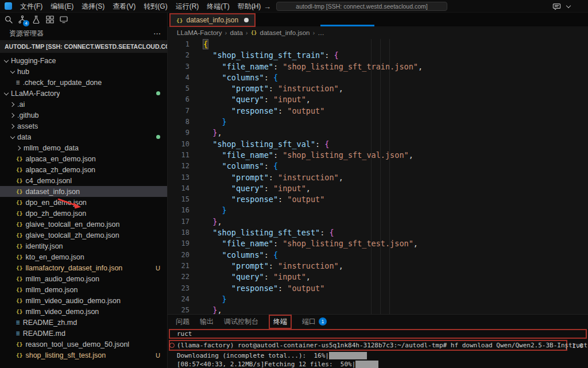 The width and height of the screenshot is (588, 368). I want to click on chat-icon, so click(557, 7).